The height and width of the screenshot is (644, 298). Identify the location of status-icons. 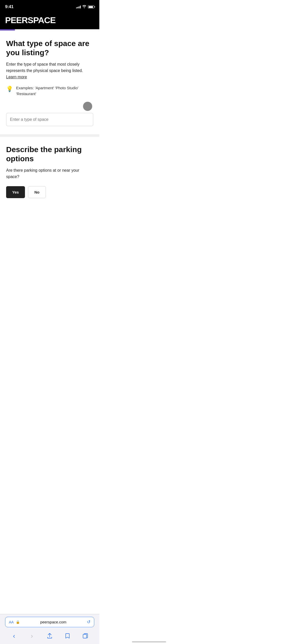
(85, 7).